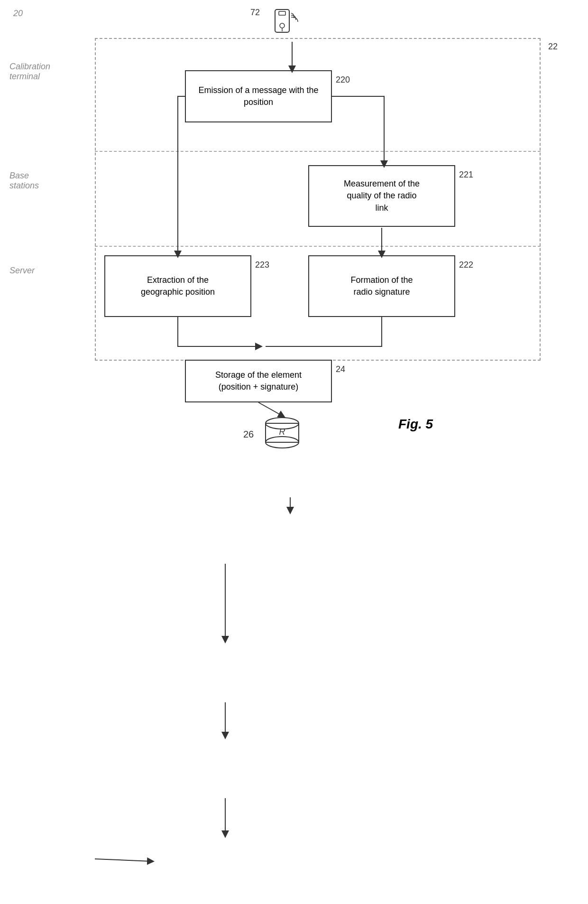 The image size is (588, 904). I want to click on fig5-box-24: Storage of the element(position + signat…, so click(258, 381).